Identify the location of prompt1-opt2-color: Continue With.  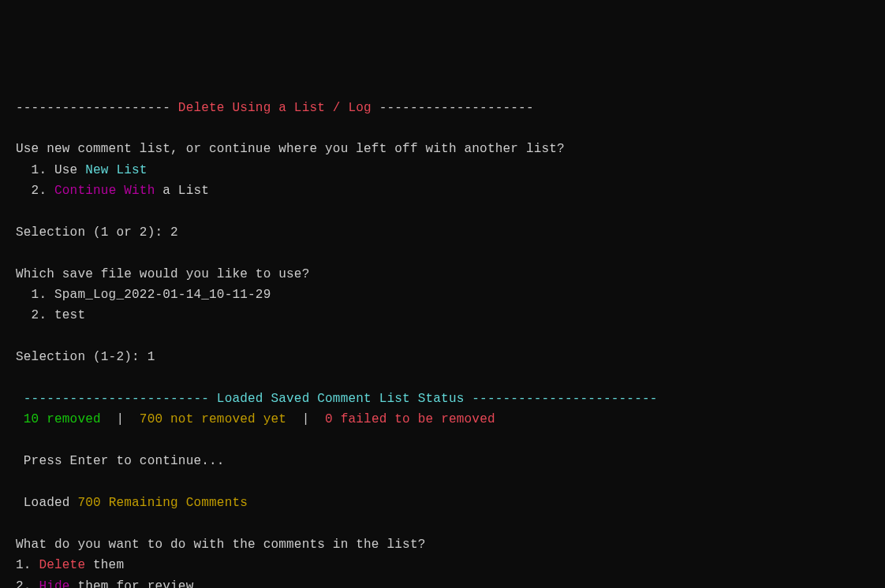
(104, 191).